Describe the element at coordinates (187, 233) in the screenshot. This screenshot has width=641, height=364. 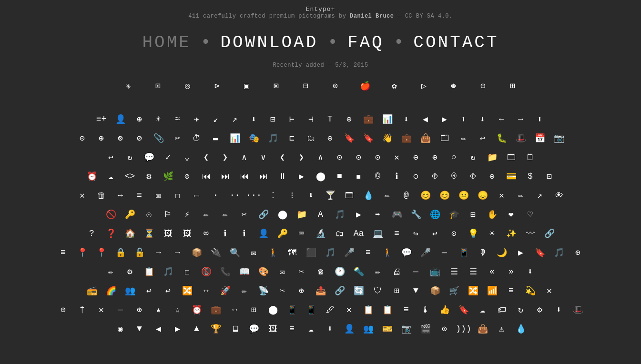
I see `icon-cell-6-5: 🖼` at that location.